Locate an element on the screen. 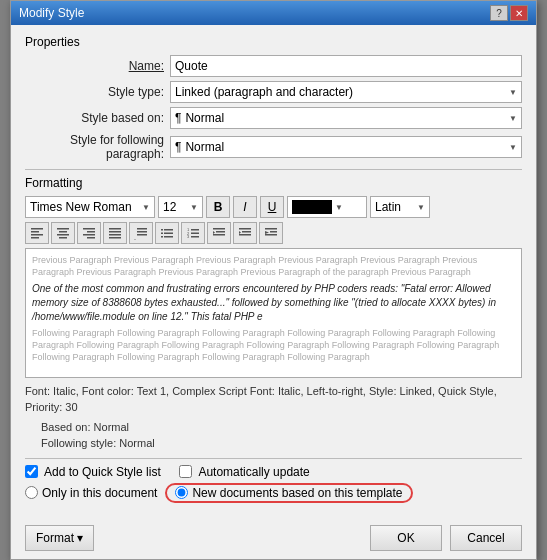 The image size is (547, 560). style-following-label: Style for following paragraph: is located at coordinates (98, 147).